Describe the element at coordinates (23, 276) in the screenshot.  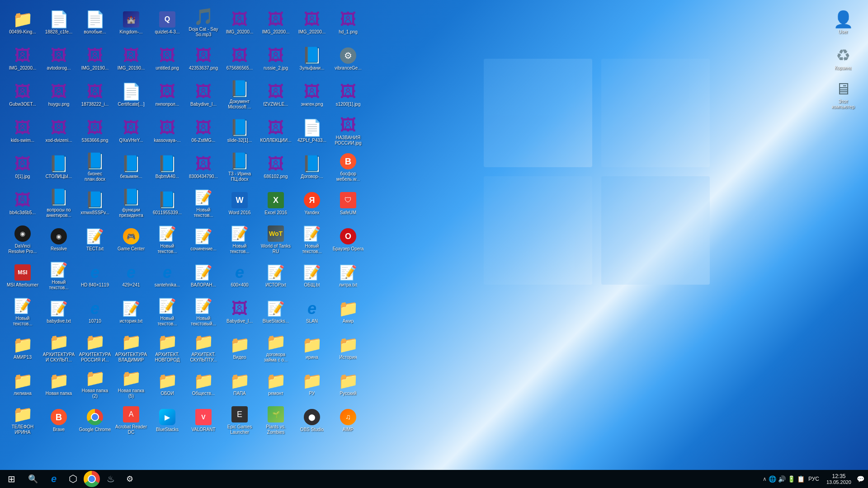
I see `desktop-icon-MSI: MSI MSI Afterburner` at that location.